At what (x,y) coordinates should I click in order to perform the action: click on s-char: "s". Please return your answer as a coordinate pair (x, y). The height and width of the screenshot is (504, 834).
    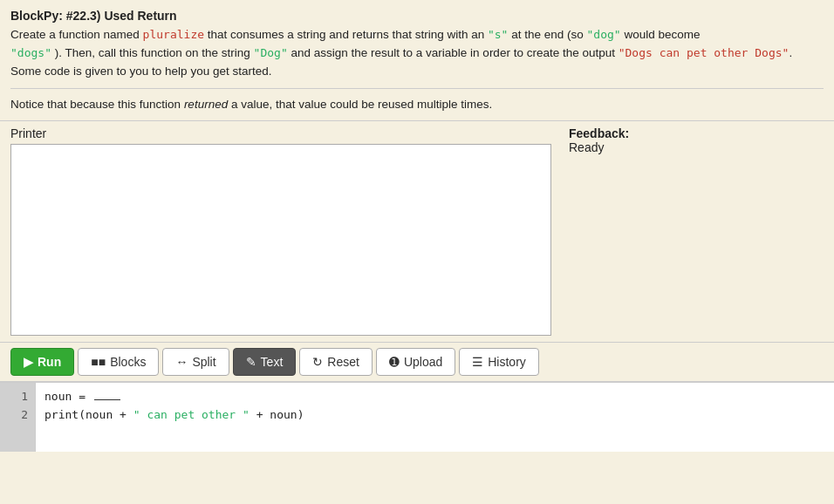
    Looking at the image, I should click on (497, 35).